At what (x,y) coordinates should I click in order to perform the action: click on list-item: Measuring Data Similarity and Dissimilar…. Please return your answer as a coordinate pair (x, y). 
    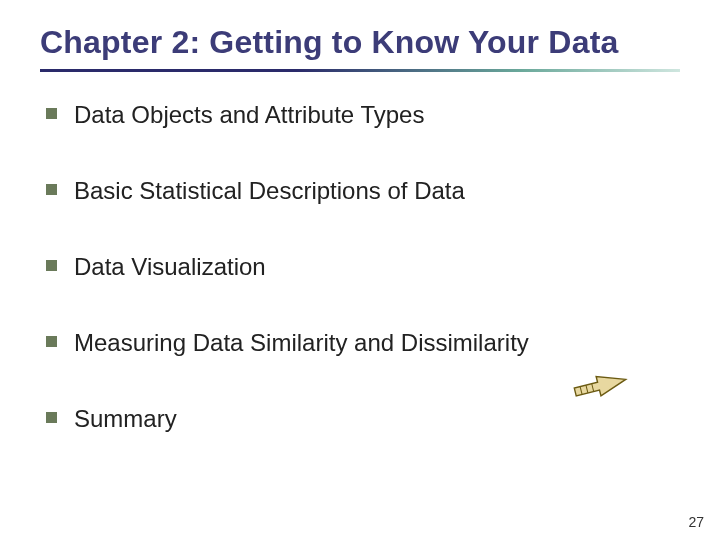
    Looking at the image, I should click on (363, 343).